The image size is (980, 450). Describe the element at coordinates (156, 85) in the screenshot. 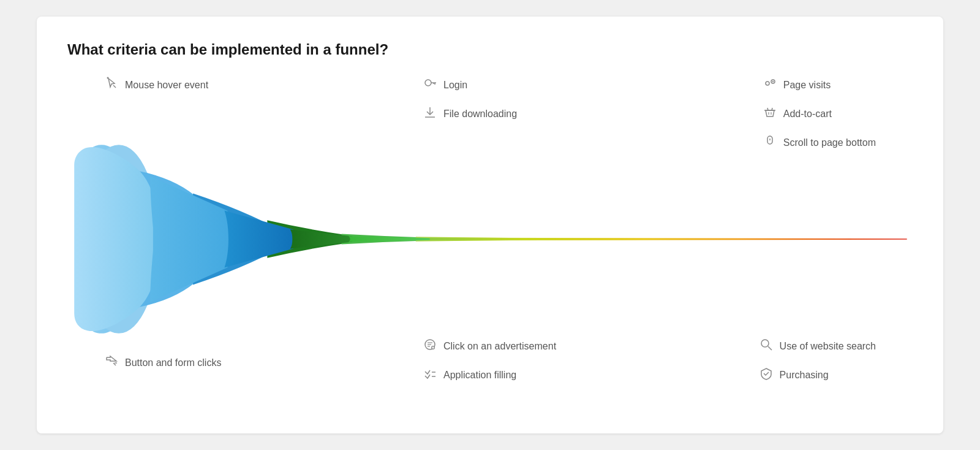

I see `label-mouse-hover: Mouse hover event` at that location.